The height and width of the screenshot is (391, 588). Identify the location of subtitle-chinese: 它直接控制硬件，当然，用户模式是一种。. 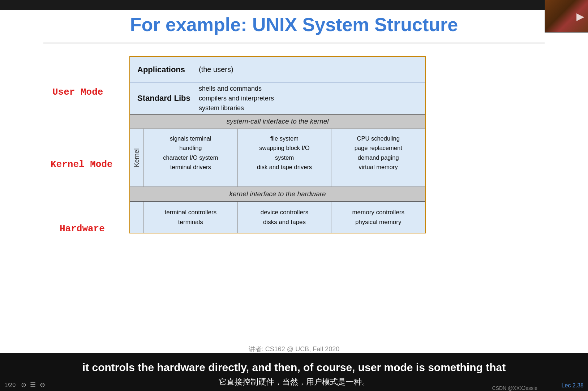
(294, 382).